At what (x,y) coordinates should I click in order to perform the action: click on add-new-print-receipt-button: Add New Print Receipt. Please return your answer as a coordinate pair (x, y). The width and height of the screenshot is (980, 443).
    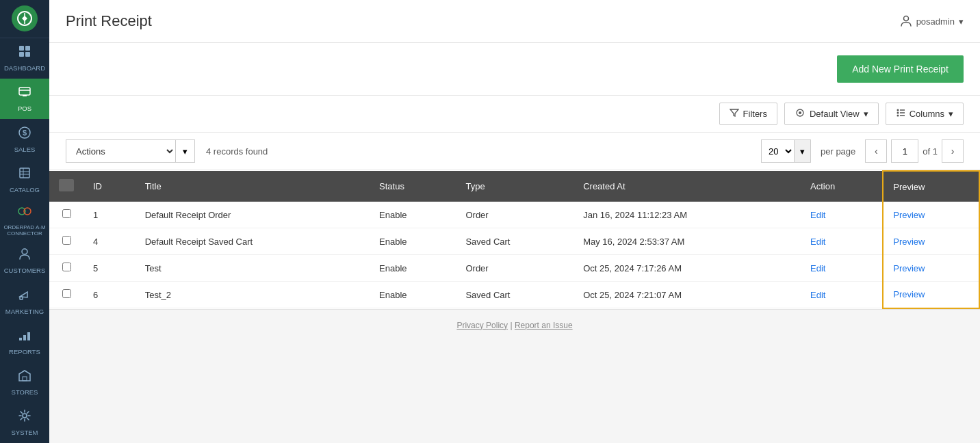
    Looking at the image, I should click on (901, 69).